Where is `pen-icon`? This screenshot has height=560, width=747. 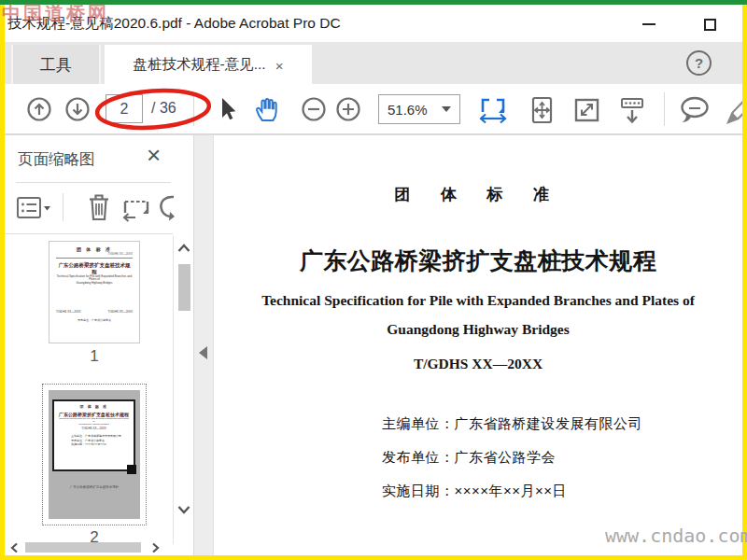
pen-icon is located at coordinates (732, 110).